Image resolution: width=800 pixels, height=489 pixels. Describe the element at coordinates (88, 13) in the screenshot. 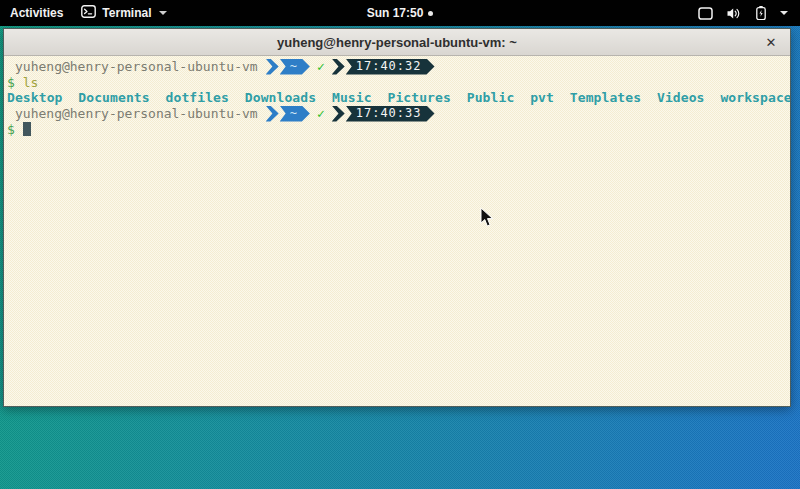

I see `terminal-icon` at that location.